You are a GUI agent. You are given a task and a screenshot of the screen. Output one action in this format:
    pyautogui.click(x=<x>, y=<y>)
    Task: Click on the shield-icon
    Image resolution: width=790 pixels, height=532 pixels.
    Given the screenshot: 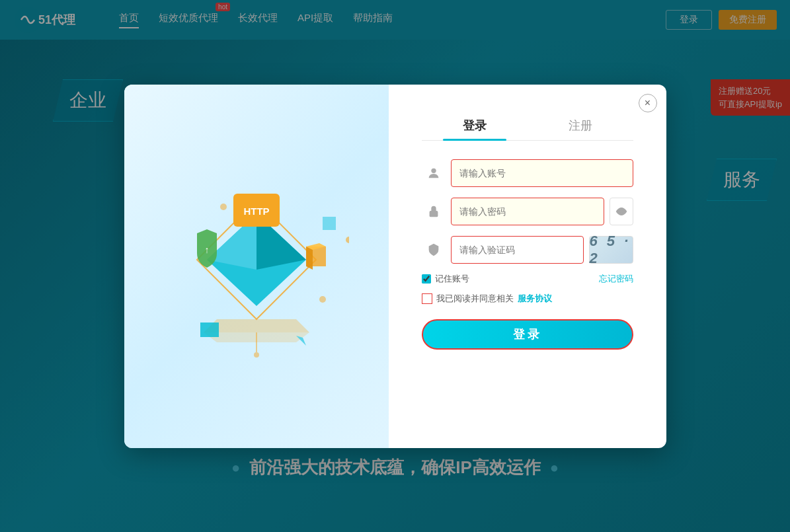 What is the action you would take?
    pyautogui.click(x=434, y=250)
    